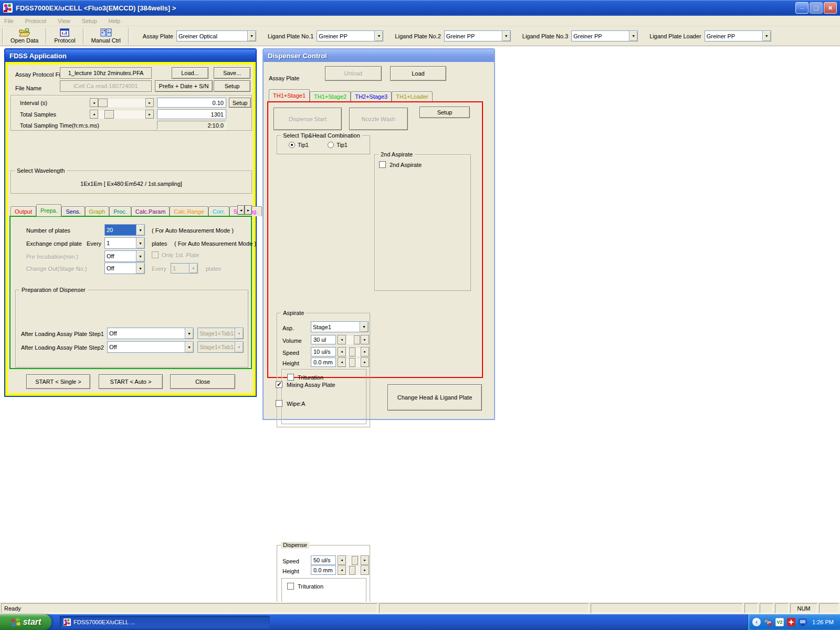 This screenshot has width=840, height=630. Describe the element at coordinates (203, 382) in the screenshot. I see `close-dialog-button: Close` at that location.